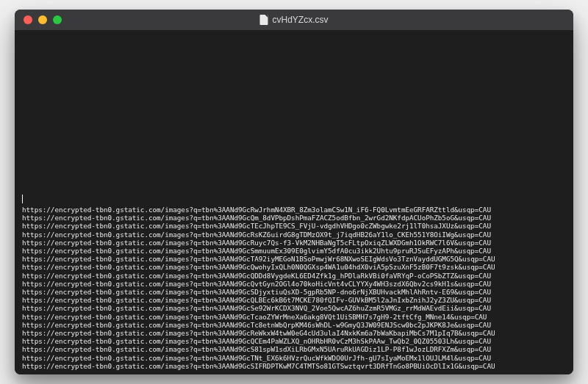 Image resolution: width=588 pixels, height=384 pixels. What do you see at coordinates (300, 20) in the screenshot?
I see `filename-label: cvHdYZcx.csv` at bounding box center [300, 20].